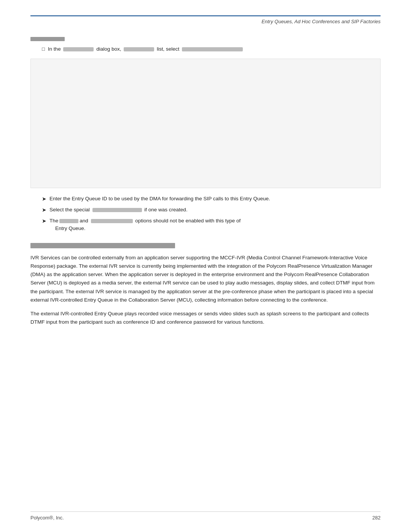 This screenshot has width=411, height=532. Describe the element at coordinates (206, 279) in the screenshot. I see `paragraph-1: IVR Services can be controlled externall…` at that location.